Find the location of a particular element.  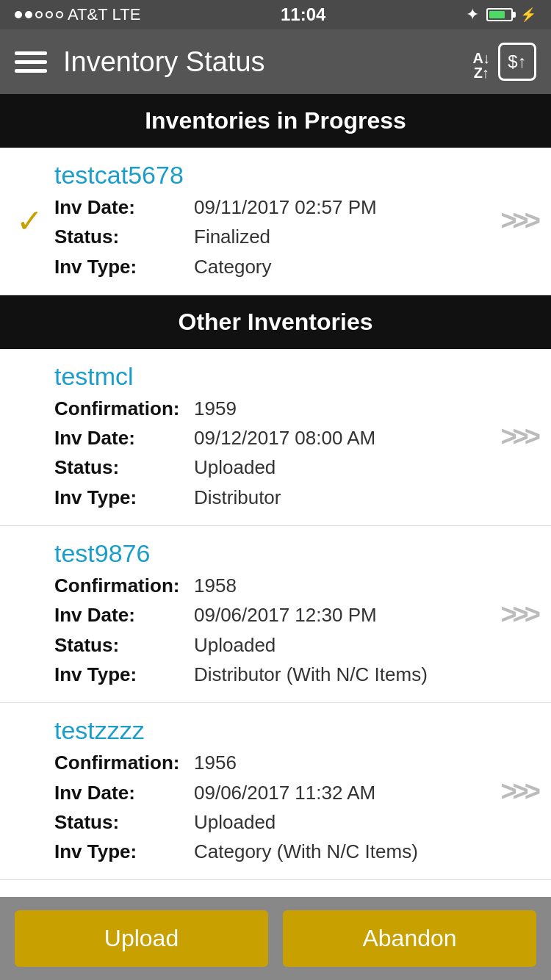

abandon-button: Abandon is located at coordinates (410, 939).